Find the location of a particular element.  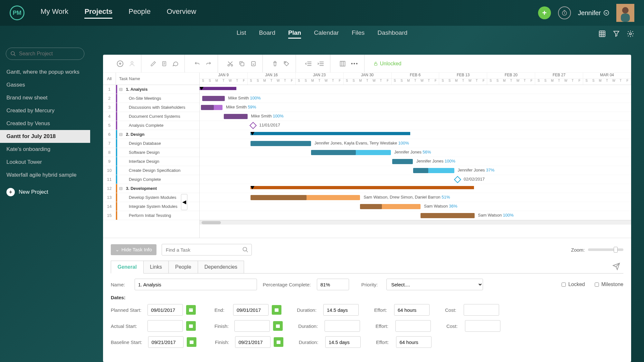

task-row: 3Discussions with Stakeholders is located at coordinates (151, 107).